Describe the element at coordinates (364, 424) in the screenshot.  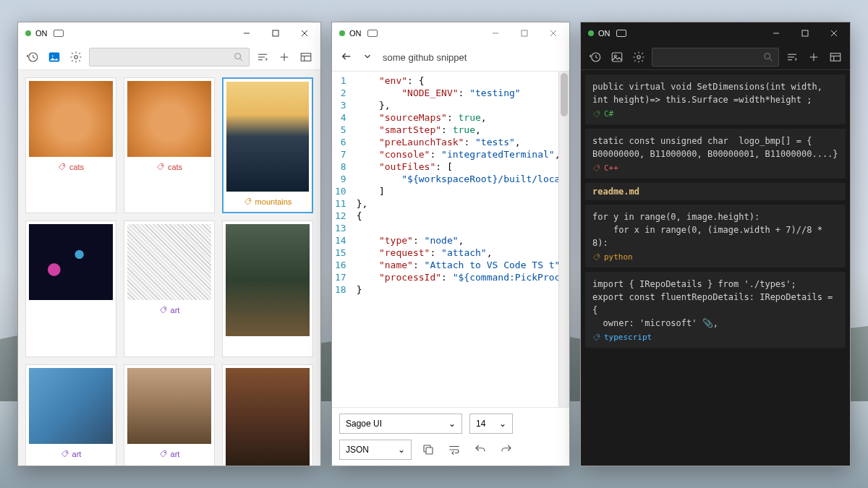
I see `font-value: Sagoe UI` at that location.